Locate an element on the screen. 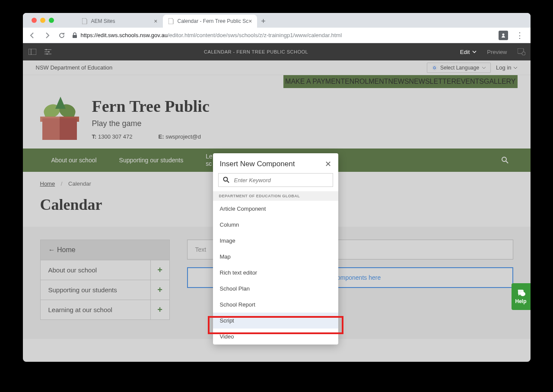 The width and height of the screenshot is (553, 392). annotate-icon is located at coordinates (521, 52).